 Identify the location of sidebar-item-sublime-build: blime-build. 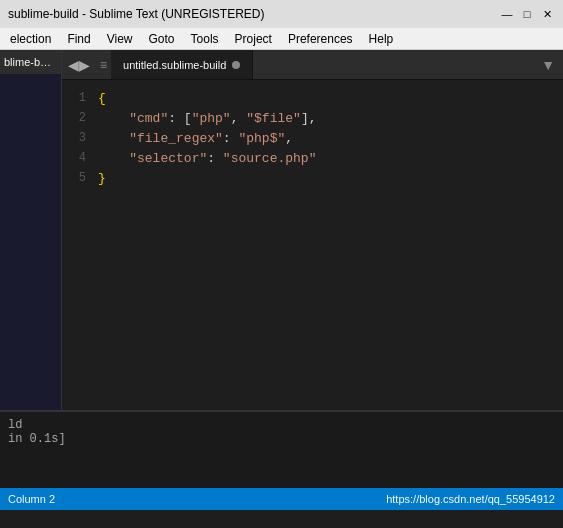
(30, 62).